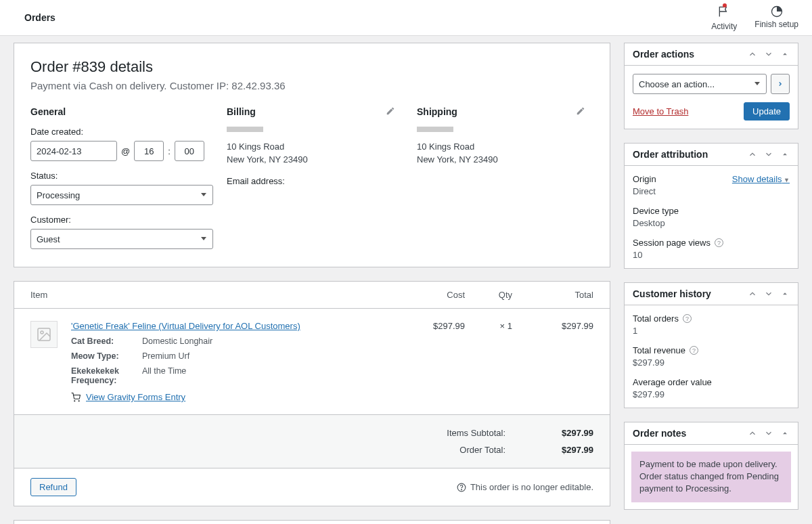 The width and height of the screenshot is (812, 524). What do you see at coordinates (711, 223) in the screenshot?
I see `device-type-value: Desktop` at bounding box center [711, 223].